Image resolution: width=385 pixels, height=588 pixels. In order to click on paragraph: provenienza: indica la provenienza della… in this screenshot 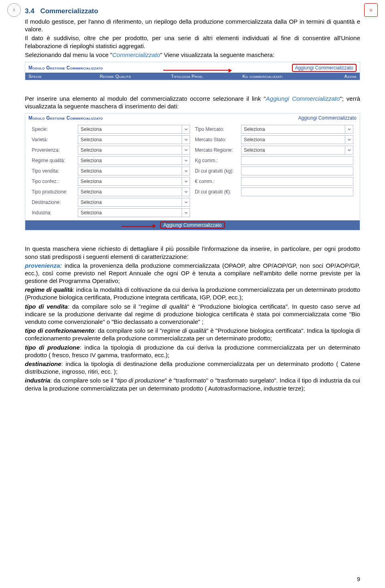, I will do `click(192, 273)`.